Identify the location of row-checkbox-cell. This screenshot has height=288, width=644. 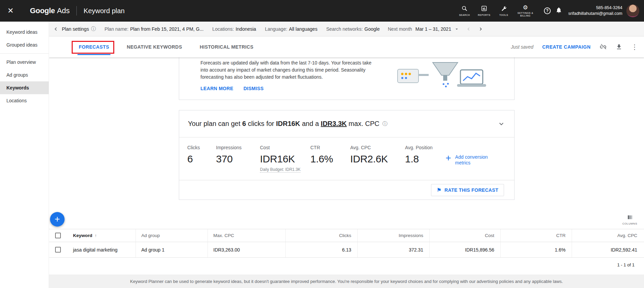
(58, 250).